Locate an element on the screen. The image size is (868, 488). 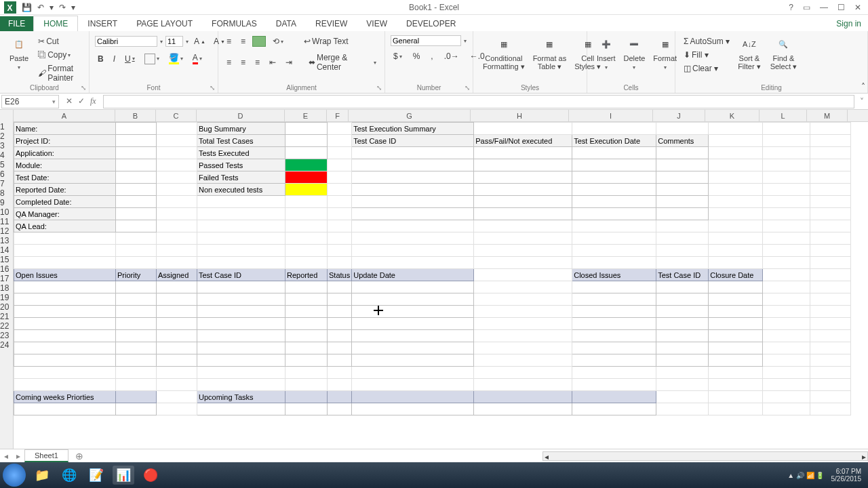
font-size-dropdown-icon: ▾ is located at coordinates (187, 42).